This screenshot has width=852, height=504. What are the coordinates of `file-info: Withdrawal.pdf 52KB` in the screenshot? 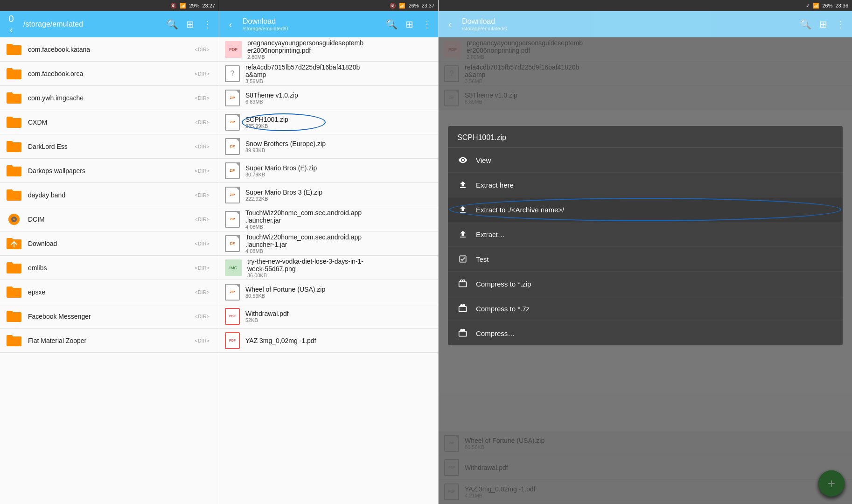 It's located at (339, 316).